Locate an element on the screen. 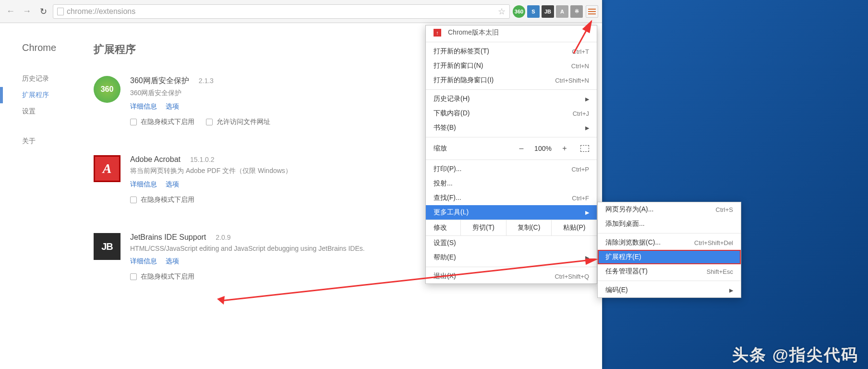 This screenshot has height=369, width=868. zoom-out-button: – is located at coordinates (521, 148).